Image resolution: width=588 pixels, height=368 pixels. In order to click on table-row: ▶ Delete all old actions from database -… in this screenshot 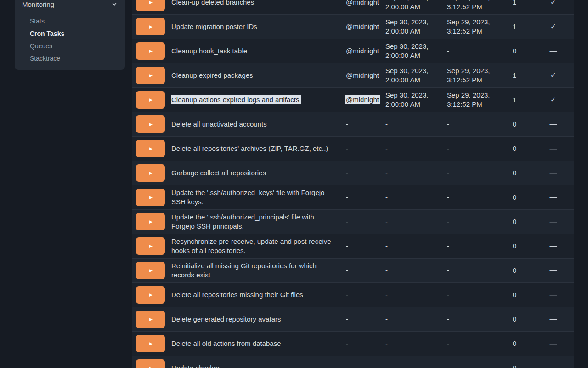, I will do `click(353, 344)`.